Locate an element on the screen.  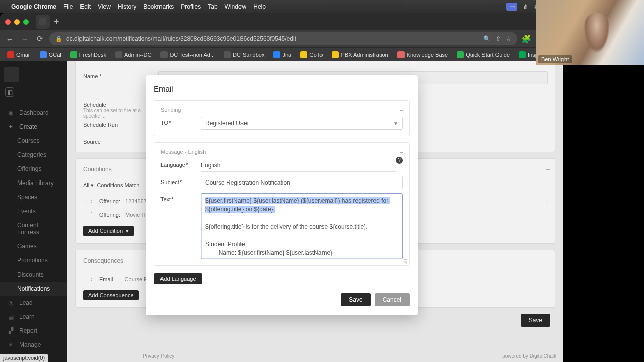
bookmark-item: GCal is located at coordinates (50, 55).